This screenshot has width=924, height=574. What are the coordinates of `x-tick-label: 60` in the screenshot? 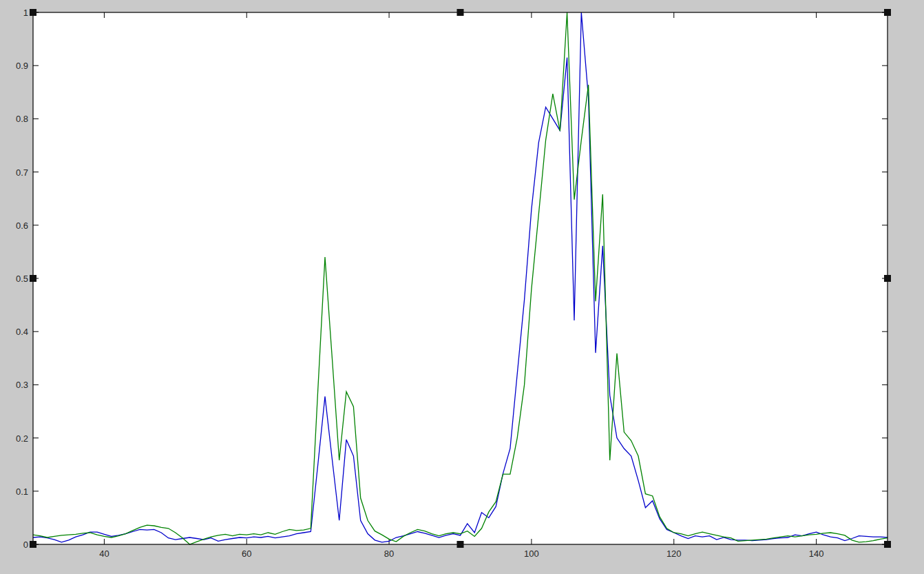 It's located at (246, 554).